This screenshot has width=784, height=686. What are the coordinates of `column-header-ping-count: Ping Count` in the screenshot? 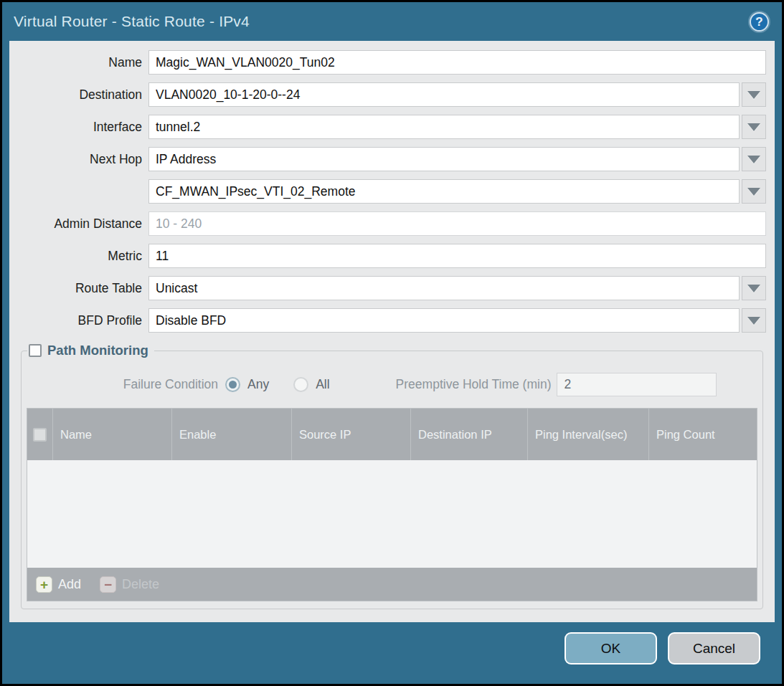 It's located at (703, 434).